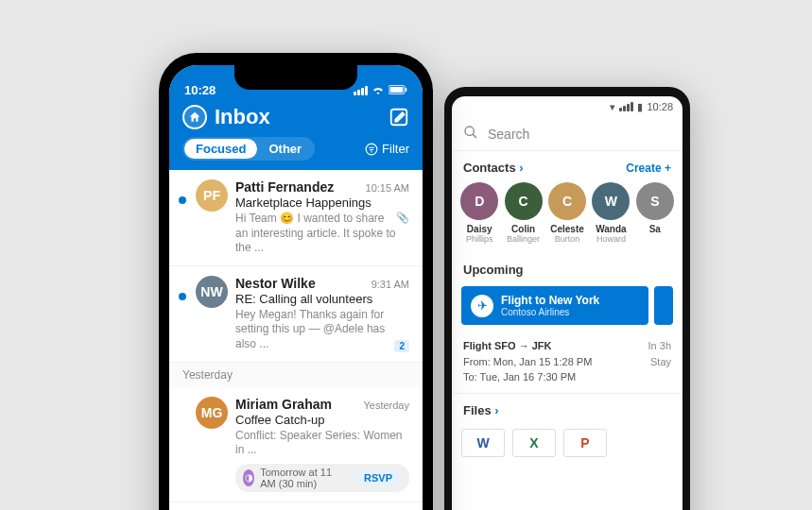  I want to click on message-preview: Hey Megan! Thanks again for setting this…, so click(315, 331).